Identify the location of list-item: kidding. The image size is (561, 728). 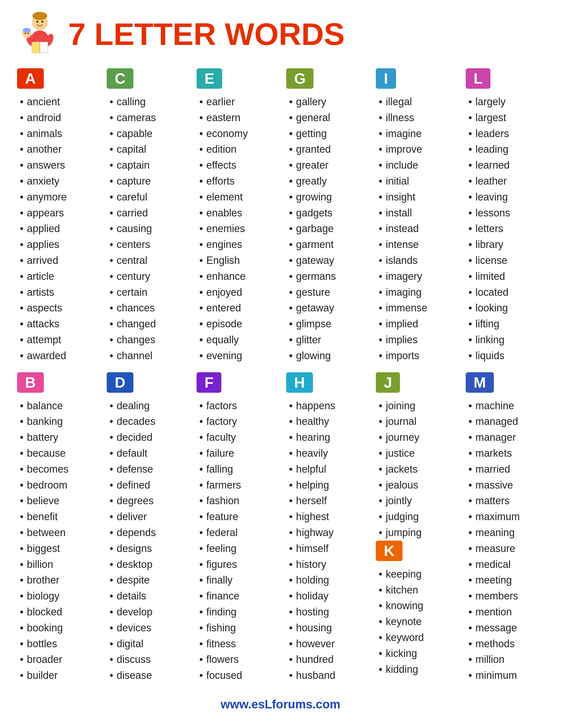
(415, 669).